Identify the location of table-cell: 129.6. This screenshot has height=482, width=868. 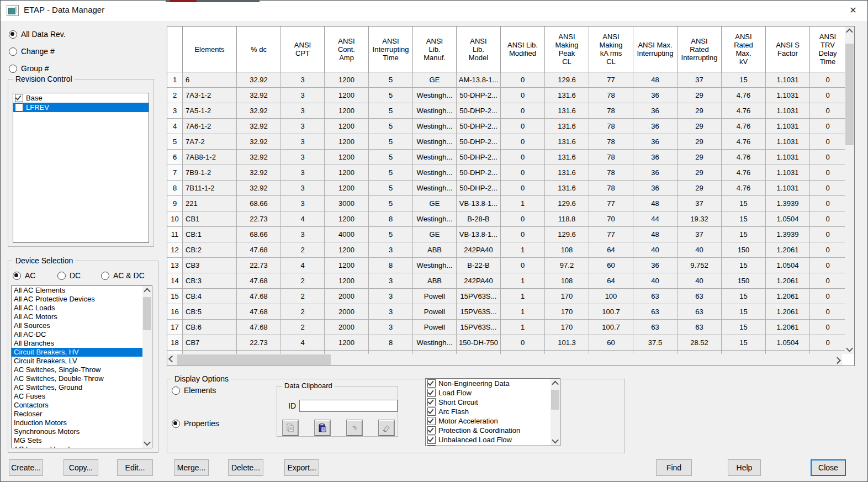
(567, 204).